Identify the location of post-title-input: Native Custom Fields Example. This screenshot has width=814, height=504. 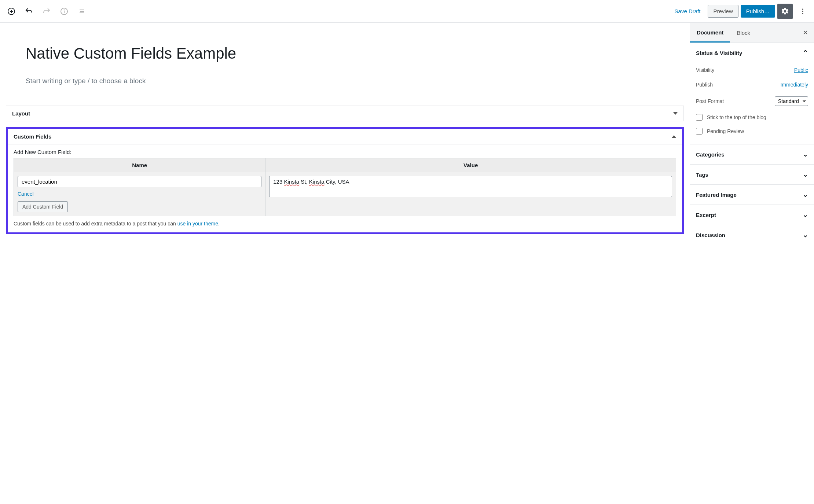
(347, 54).